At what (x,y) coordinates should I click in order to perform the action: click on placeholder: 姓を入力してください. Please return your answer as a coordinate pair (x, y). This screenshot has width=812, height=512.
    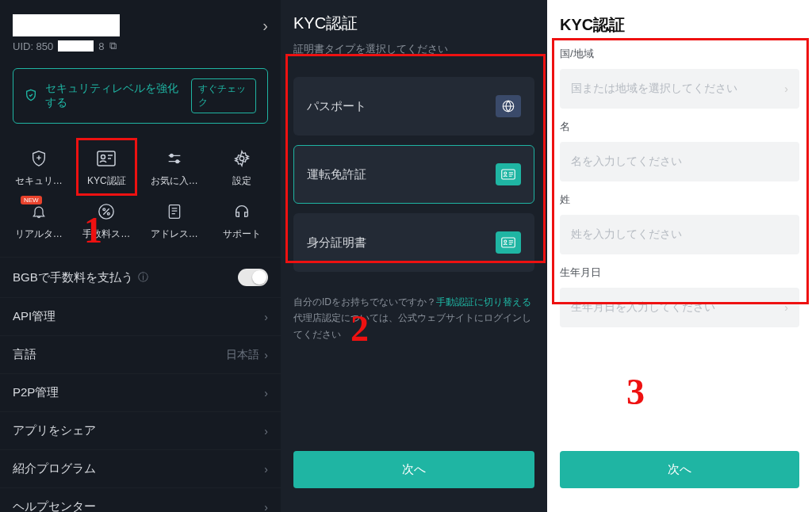
    Looking at the image, I should click on (626, 235).